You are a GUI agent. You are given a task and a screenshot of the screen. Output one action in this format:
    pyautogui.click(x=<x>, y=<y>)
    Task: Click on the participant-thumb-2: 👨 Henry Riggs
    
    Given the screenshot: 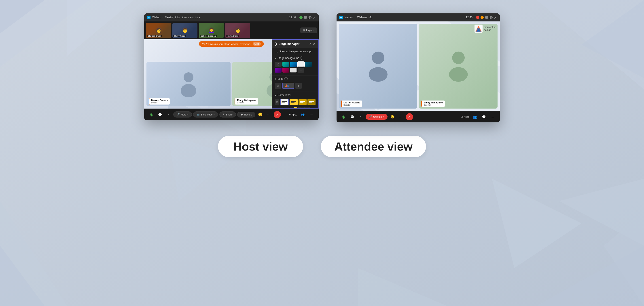 What is the action you would take?
    pyautogui.click(x=185, y=30)
    